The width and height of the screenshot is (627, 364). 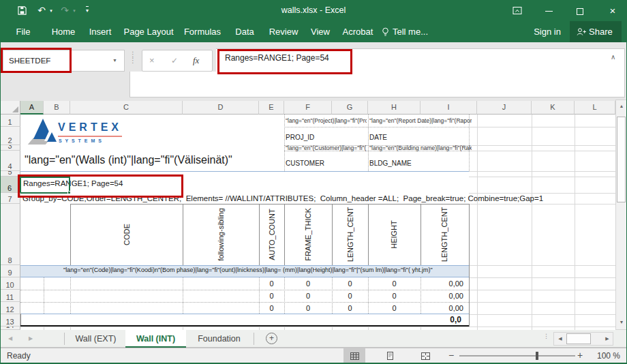 I want to click on cell-f10: 0, so click(x=308, y=284).